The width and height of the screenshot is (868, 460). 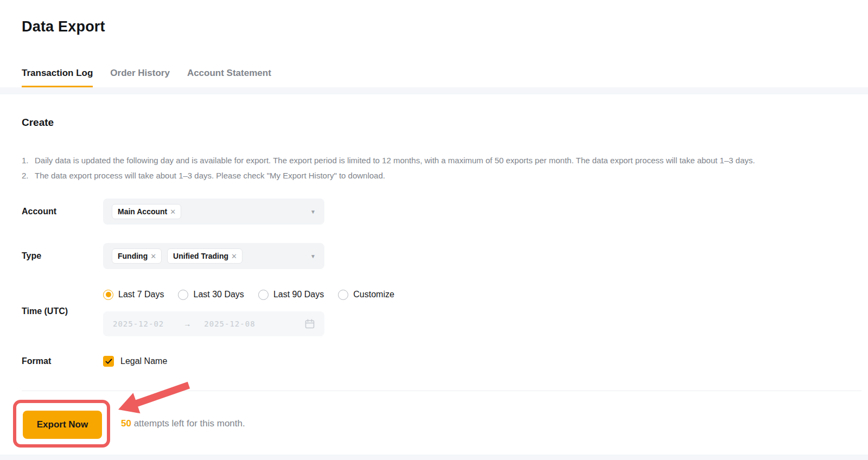 I want to click on tab-transaction-log: Transaction Log, so click(x=58, y=77).